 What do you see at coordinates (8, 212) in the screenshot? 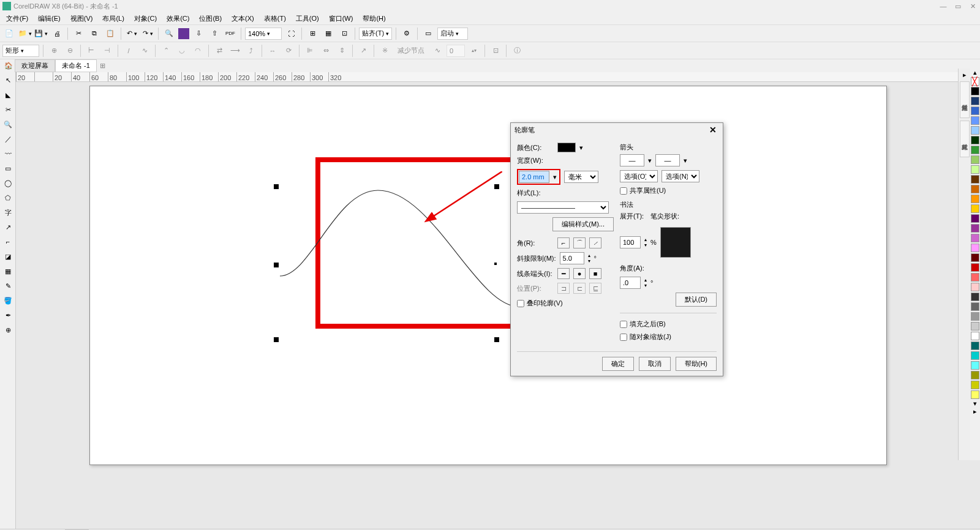
I see `text-tool-icon: 字` at bounding box center [8, 212].